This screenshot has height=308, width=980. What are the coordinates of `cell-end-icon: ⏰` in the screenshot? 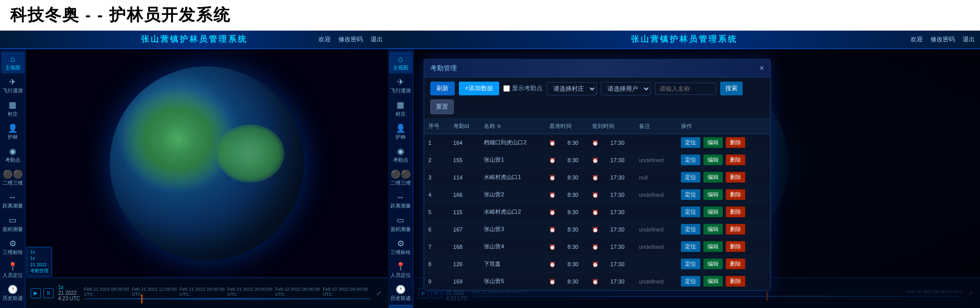 It's located at (597, 143).